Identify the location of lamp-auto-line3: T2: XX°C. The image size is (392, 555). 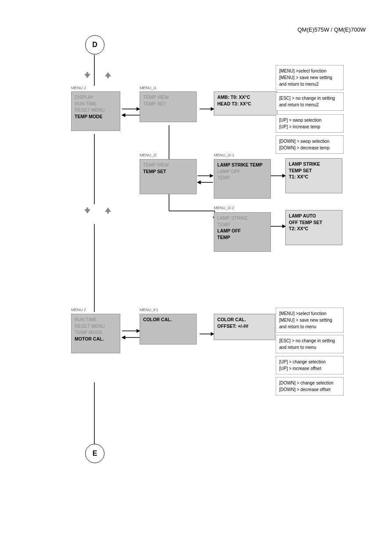
(314, 229).